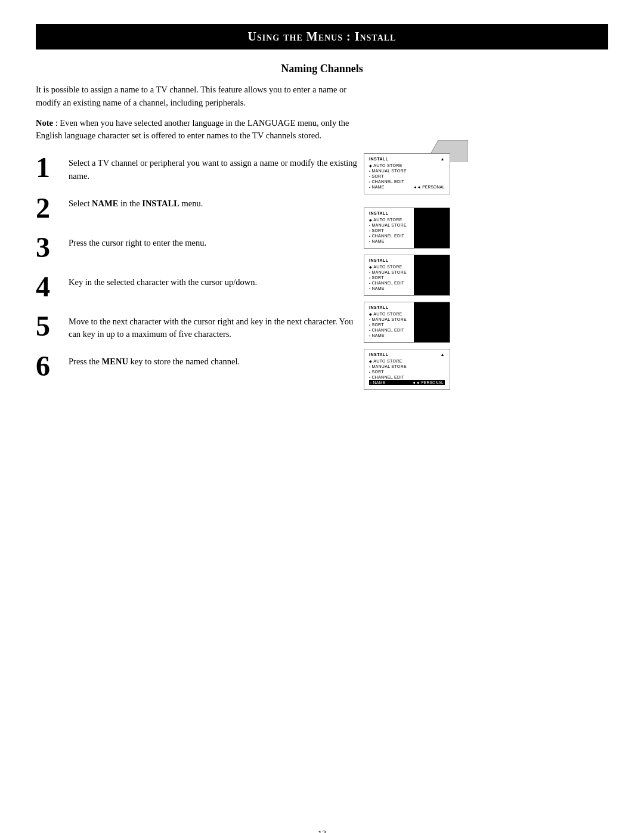 The height and width of the screenshot is (833, 644). What do you see at coordinates (407, 181) in the screenshot?
I see `menu-item-channel-edit-1: • CHANNEL EDIT` at bounding box center [407, 181].